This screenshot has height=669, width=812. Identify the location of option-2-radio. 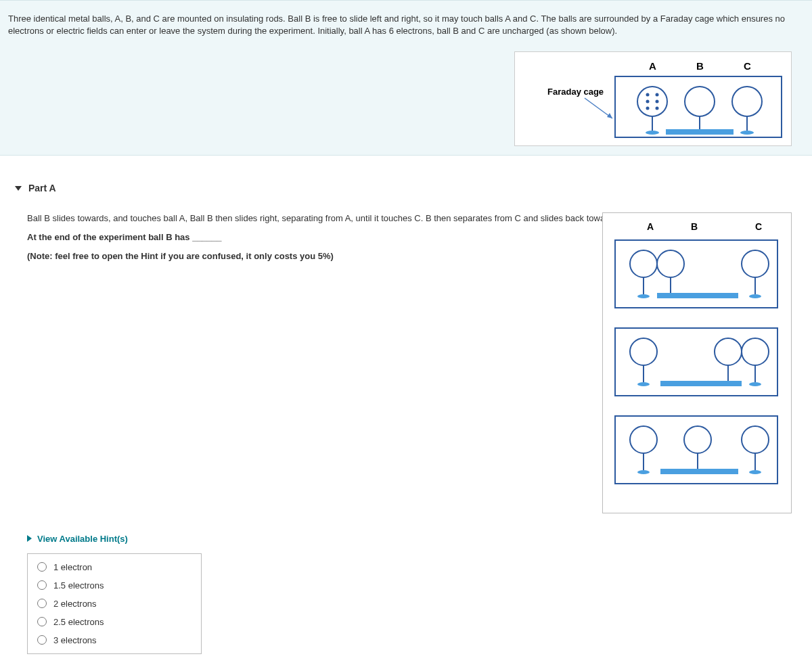
(42, 585).